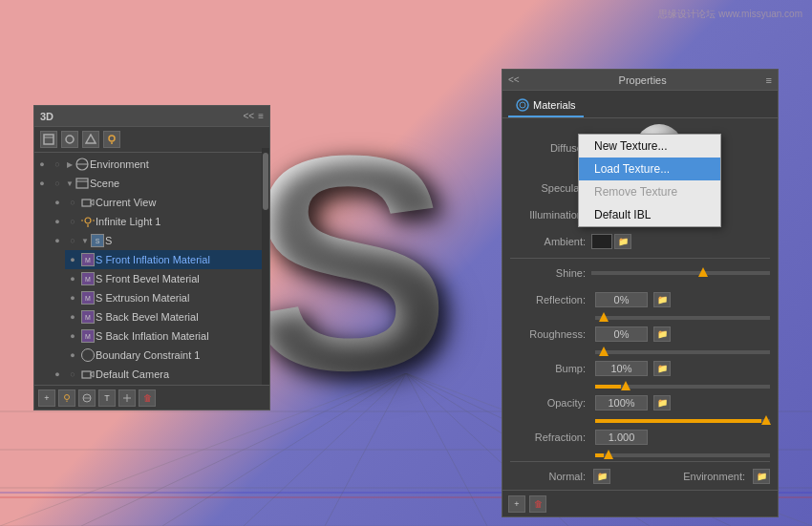  What do you see at coordinates (70, 139) in the screenshot?
I see `toolbar-mesh-btn` at bounding box center [70, 139].